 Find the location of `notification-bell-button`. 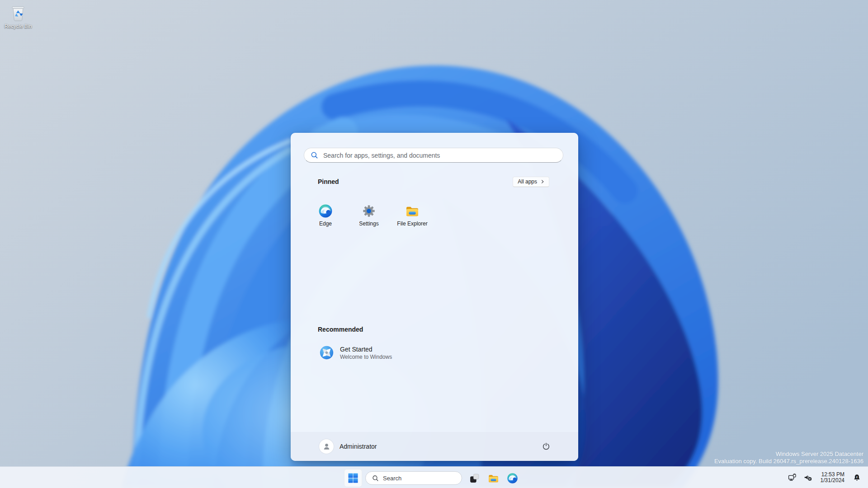

notification-bell-button is located at coordinates (857, 478).